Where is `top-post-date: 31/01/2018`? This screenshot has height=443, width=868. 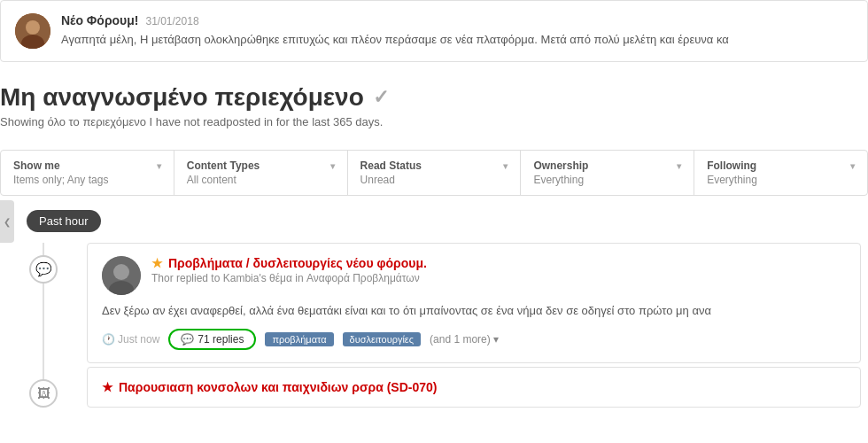
top-post-date: 31/01/2018 is located at coordinates (173, 21).